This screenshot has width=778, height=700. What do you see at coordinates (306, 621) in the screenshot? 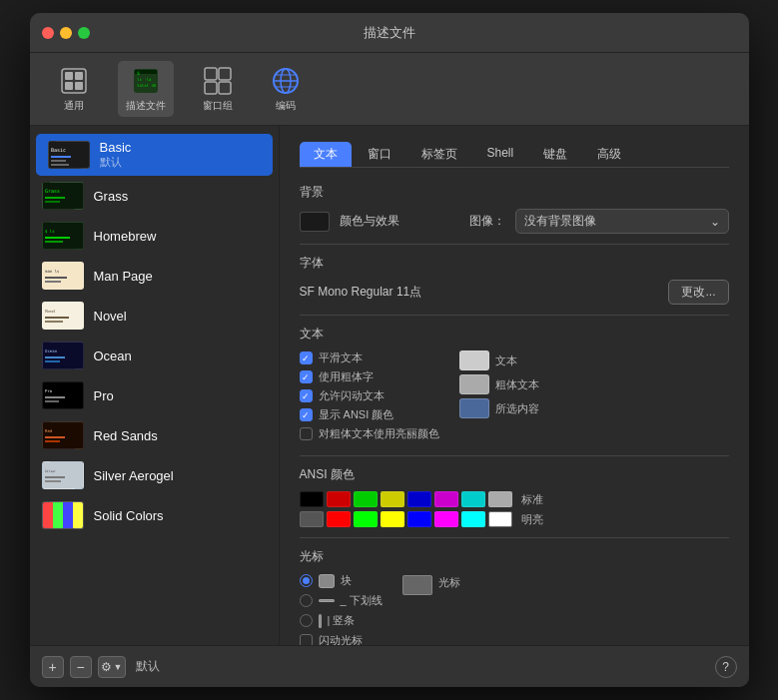
I see `cursor-bar-radio` at bounding box center [306, 621].